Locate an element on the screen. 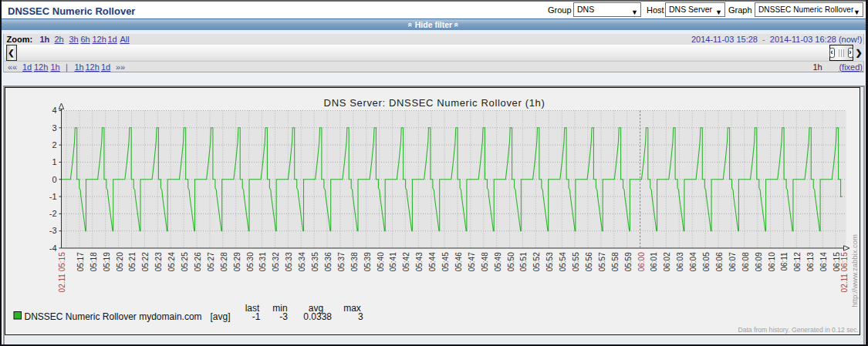 This screenshot has height=346, width=868. svg-text: 05:57 is located at coordinates (602, 262).